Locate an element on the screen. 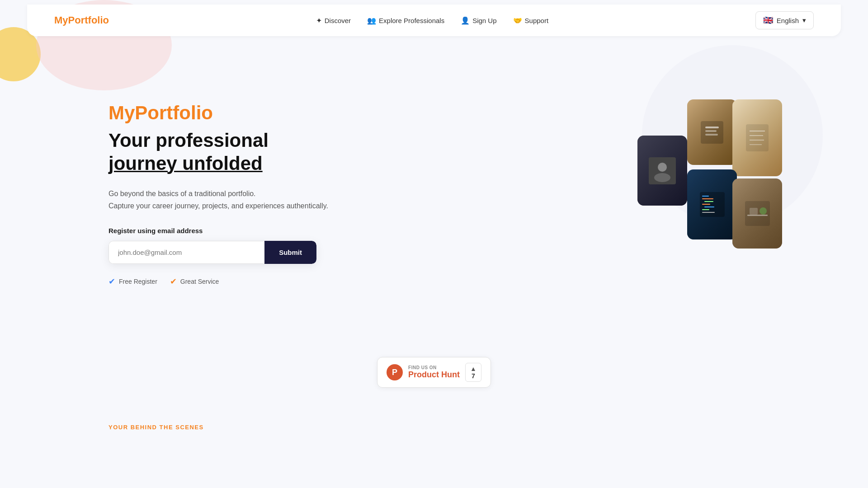  email-form: Submit is located at coordinates (212, 252).